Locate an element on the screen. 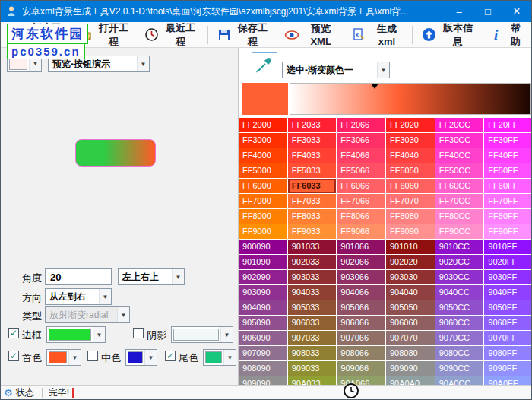 The width and height of the screenshot is (532, 400). color-cell: FF9000 is located at coordinates (263, 231).